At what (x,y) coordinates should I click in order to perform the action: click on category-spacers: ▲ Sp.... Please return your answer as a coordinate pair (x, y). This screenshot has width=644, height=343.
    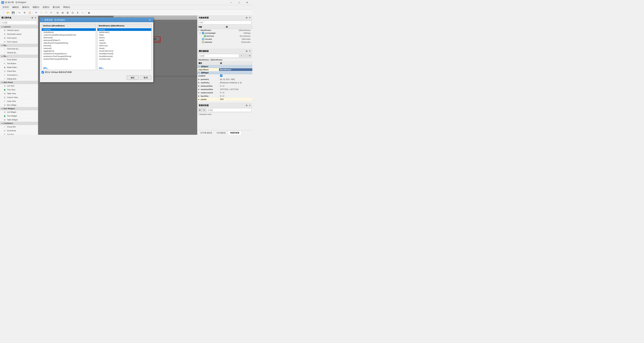
    Looking at the image, I should click on (19, 45).